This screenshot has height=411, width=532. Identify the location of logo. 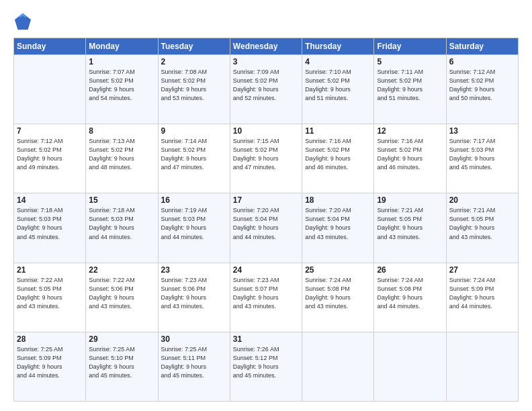
(24, 21).